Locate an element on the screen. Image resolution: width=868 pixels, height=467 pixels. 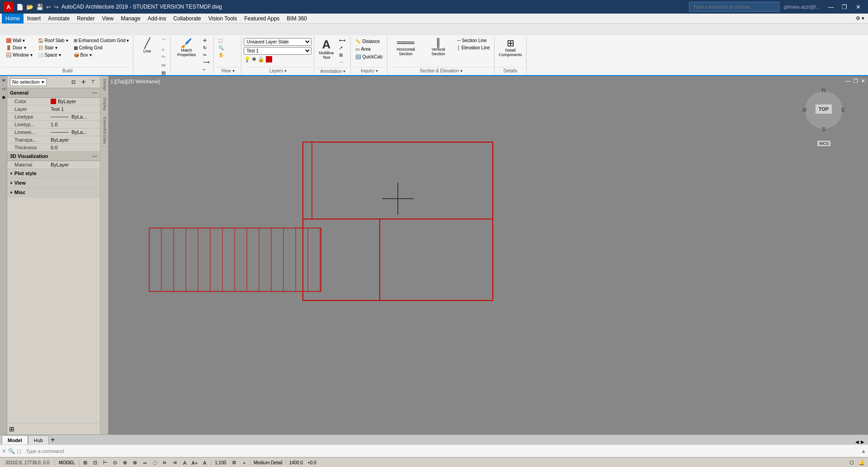
trim-button: ✂ is located at coordinates (206, 55).